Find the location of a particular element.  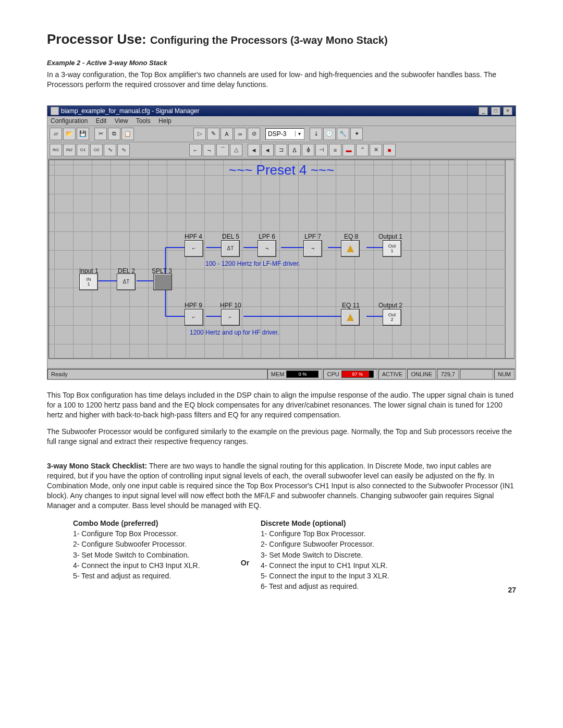

bpf-icon: ⌒ is located at coordinates (223, 150).